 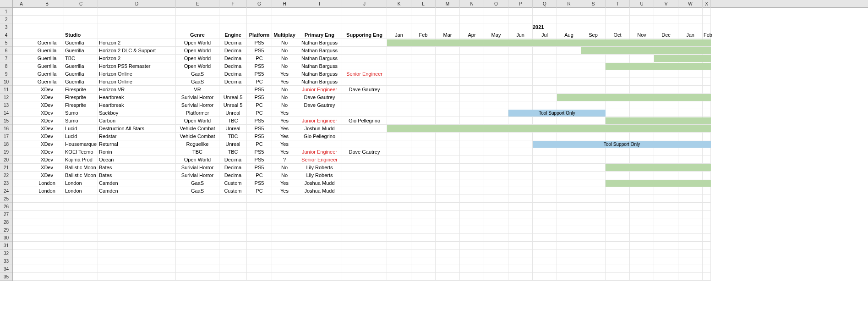 What do you see at coordinates (6, 90) in the screenshot?
I see `row-header-11: 11` at bounding box center [6, 90].